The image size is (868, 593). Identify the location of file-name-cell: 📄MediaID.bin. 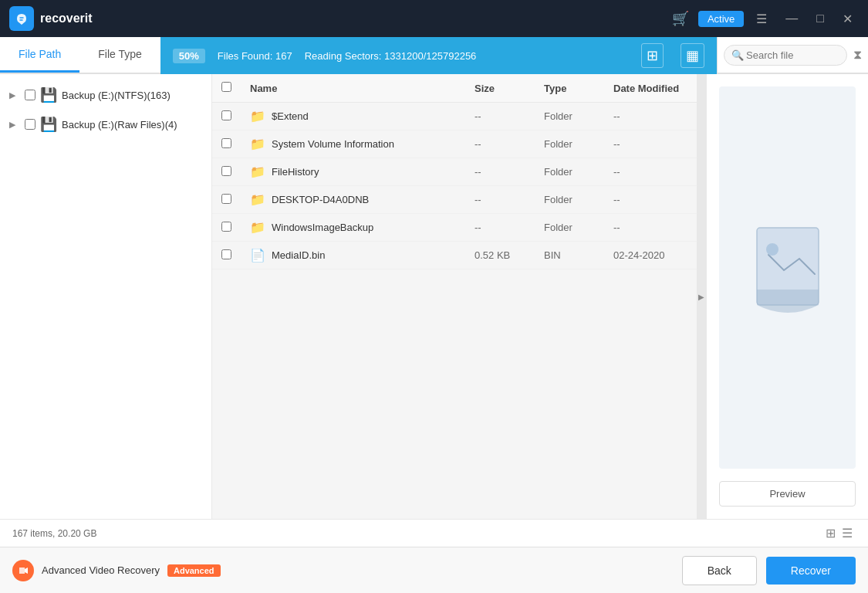
(353, 255).